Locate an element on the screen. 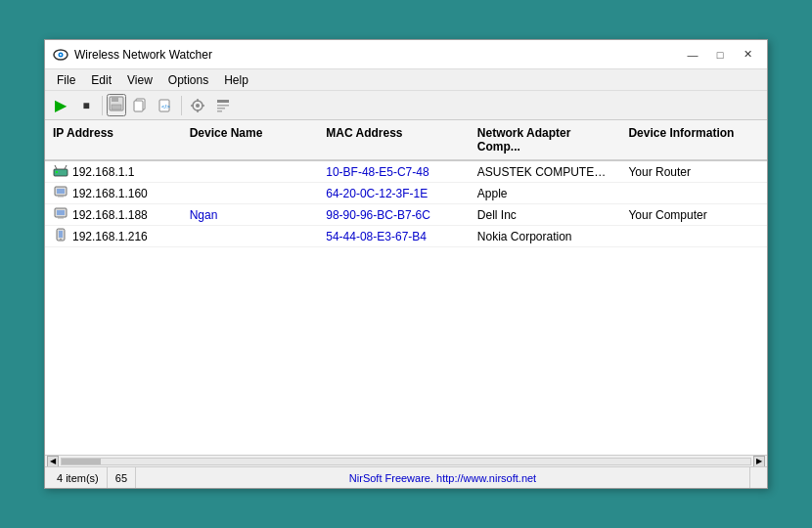 This screenshot has height=528, width=812. save-button is located at coordinates (116, 106).